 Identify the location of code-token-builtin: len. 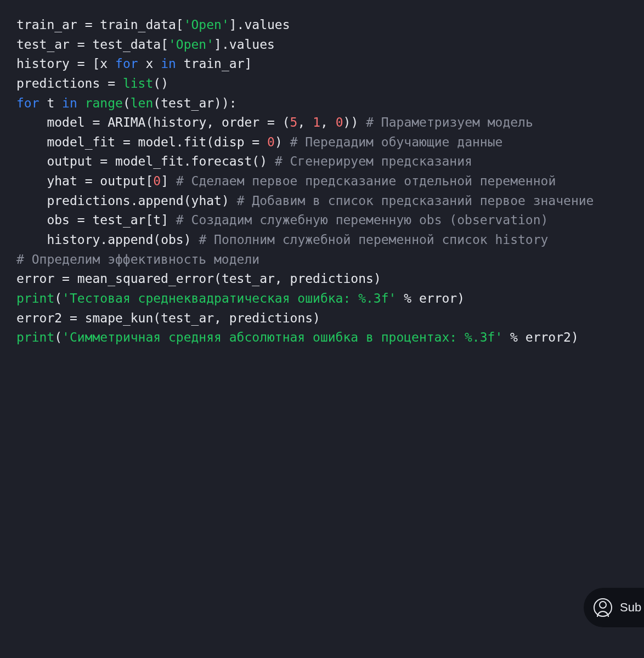
(142, 103).